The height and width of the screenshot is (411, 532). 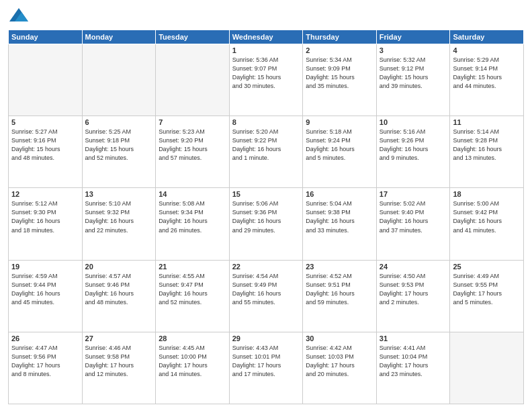 What do you see at coordinates (266, 338) in the screenshot?
I see `day-number: 29` at bounding box center [266, 338].